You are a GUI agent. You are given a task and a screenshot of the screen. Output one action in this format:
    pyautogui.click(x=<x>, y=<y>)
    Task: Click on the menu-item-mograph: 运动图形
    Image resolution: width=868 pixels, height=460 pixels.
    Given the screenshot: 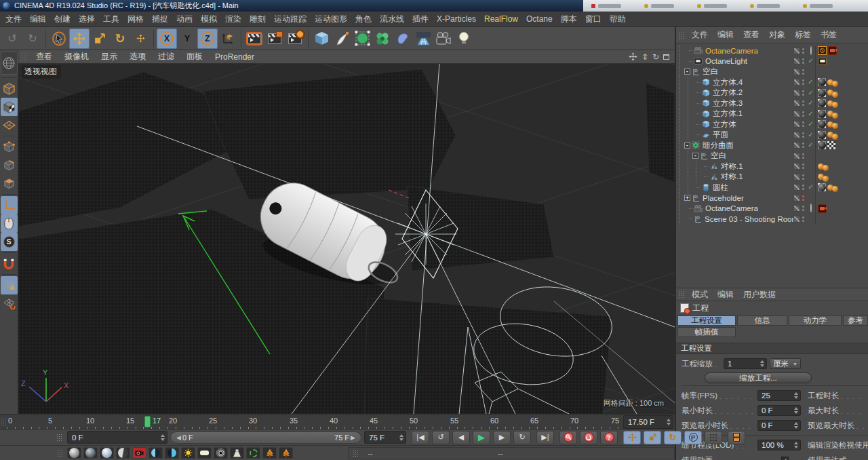 What is the action you would take?
    pyautogui.click(x=331, y=19)
    